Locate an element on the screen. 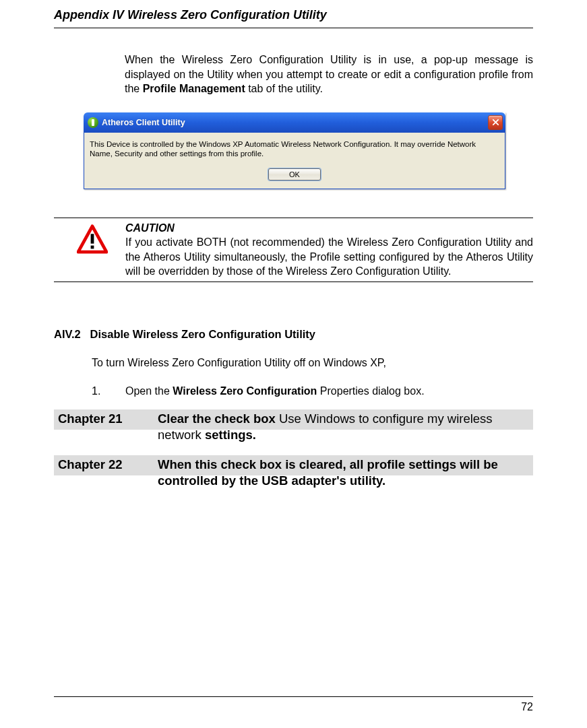 The image size is (587, 728). section-number: AIV.2 is located at coordinates (67, 334).